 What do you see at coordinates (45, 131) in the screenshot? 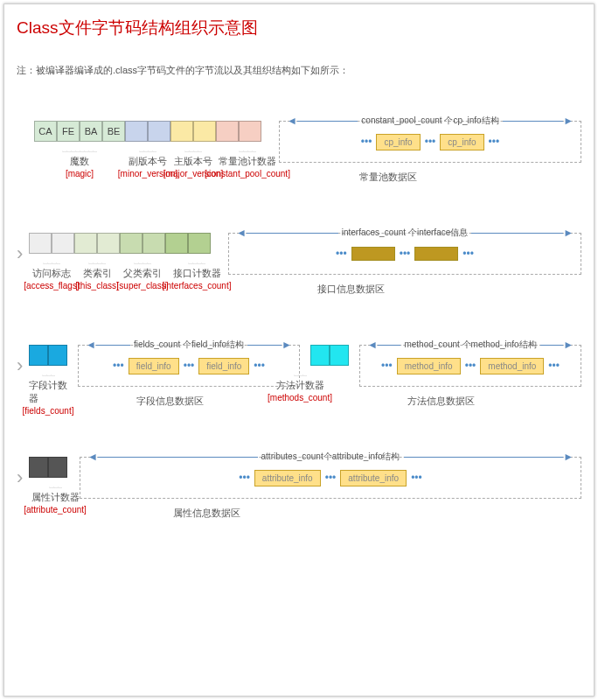
I see `magic-byte: CA` at bounding box center [45, 131].